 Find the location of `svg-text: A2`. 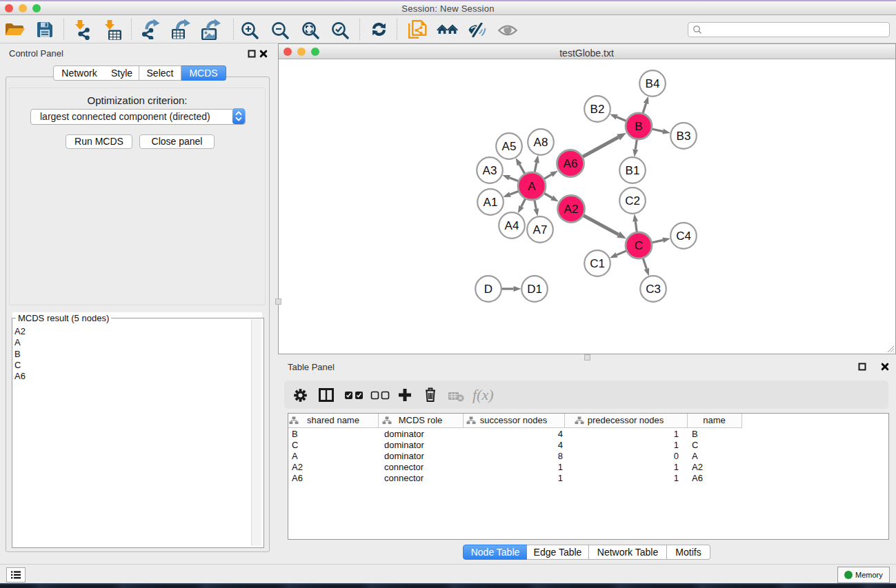

svg-text: A2 is located at coordinates (571, 210).